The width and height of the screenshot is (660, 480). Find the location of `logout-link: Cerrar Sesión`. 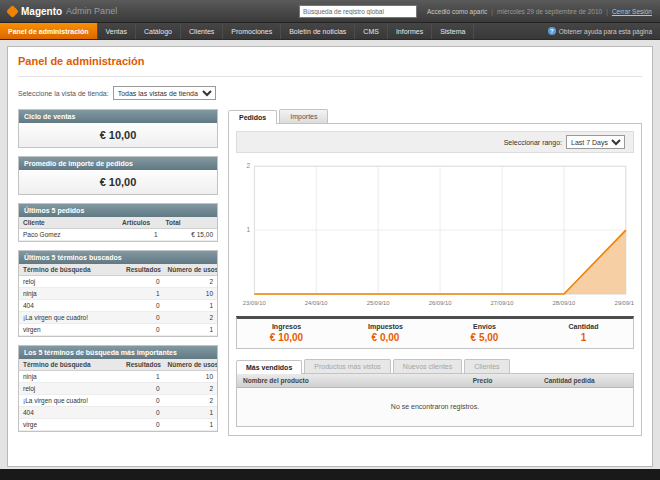

logout-link: Cerrar Sesión is located at coordinates (632, 12).